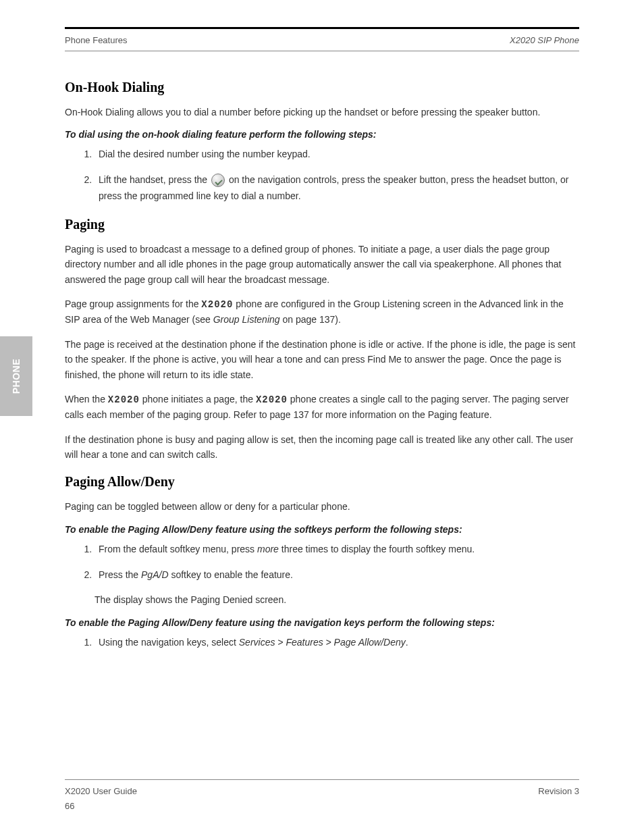 Image resolution: width=644 pixels, height=834 pixels. Describe the element at coordinates (544, 41) in the screenshot. I see `header-right: X2020 SIP Phone` at that location.